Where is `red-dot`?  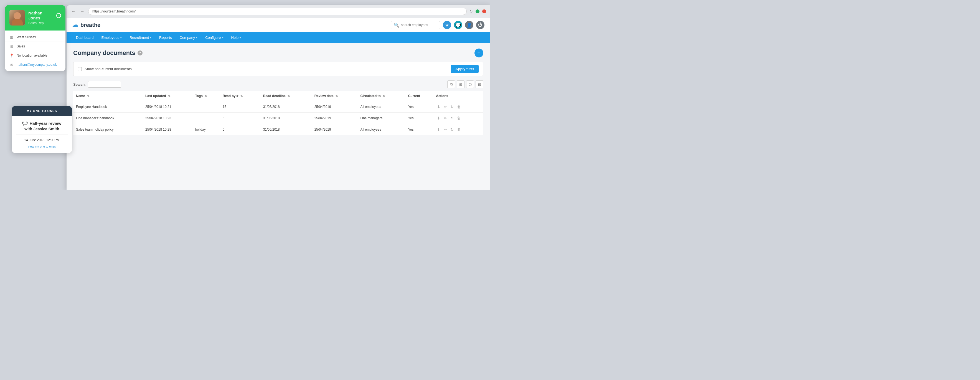
red-dot is located at coordinates (484, 11).